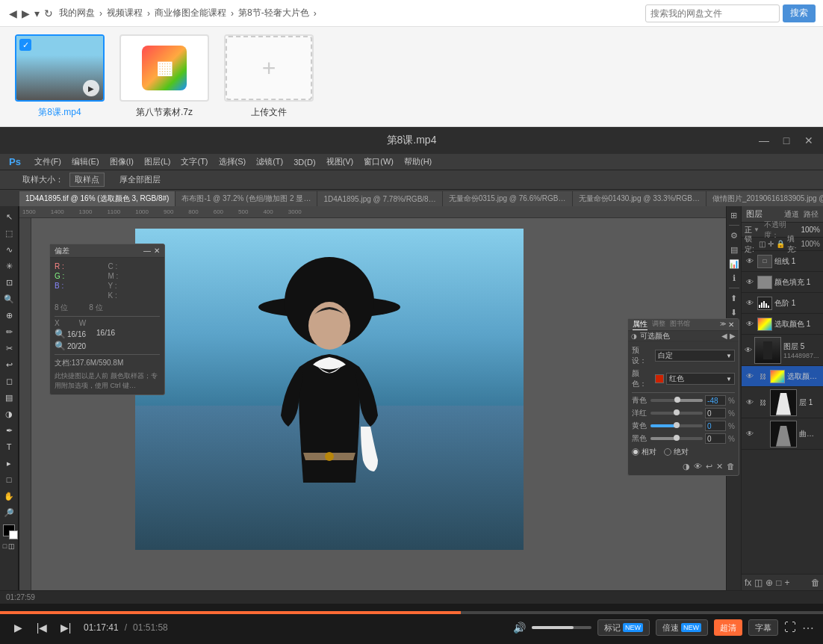 This screenshot has height=644, width=823. What do you see at coordinates (750, 377) in the screenshot?
I see `layer-visibility-selective3: 👁` at bounding box center [750, 377].